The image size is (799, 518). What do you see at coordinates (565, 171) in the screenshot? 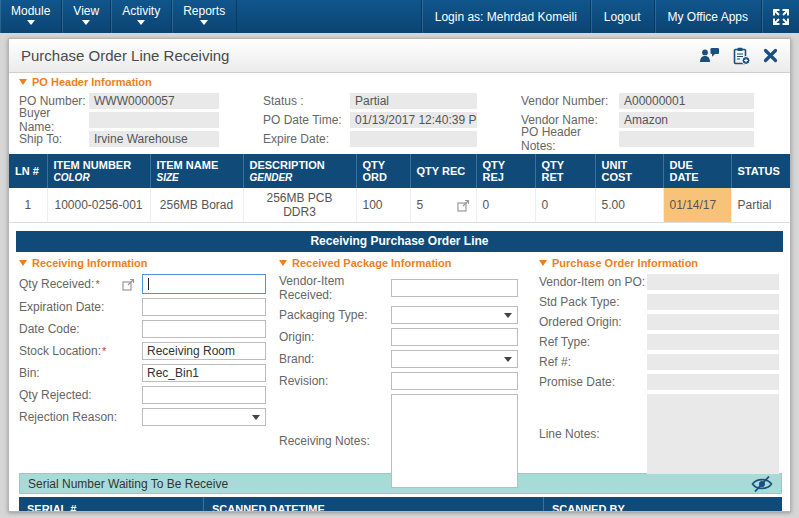
I see `col-qty-ret: QTY RET` at bounding box center [565, 171].